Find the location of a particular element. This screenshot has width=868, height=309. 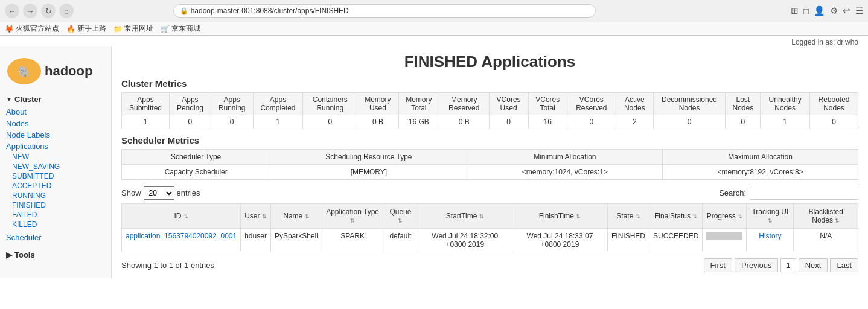

showing-text: Showing 1 to 1 of 1 entries is located at coordinates (168, 266).